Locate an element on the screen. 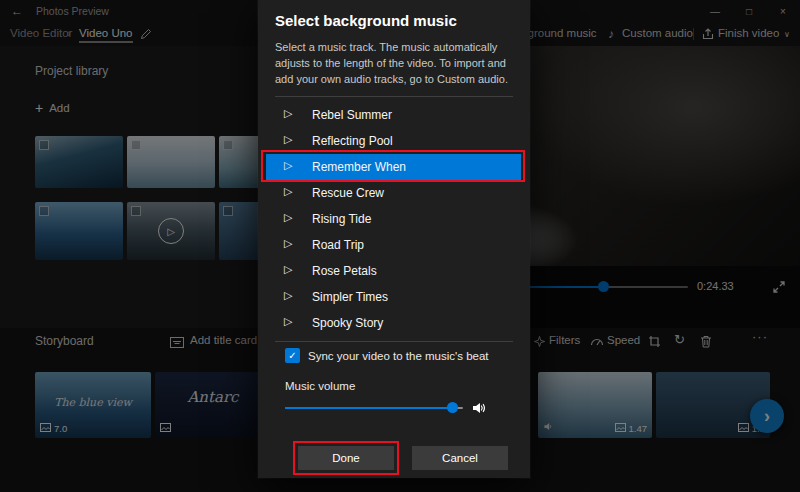 This screenshot has width=800, height=492. cancel-button: Cancel is located at coordinates (460, 458).